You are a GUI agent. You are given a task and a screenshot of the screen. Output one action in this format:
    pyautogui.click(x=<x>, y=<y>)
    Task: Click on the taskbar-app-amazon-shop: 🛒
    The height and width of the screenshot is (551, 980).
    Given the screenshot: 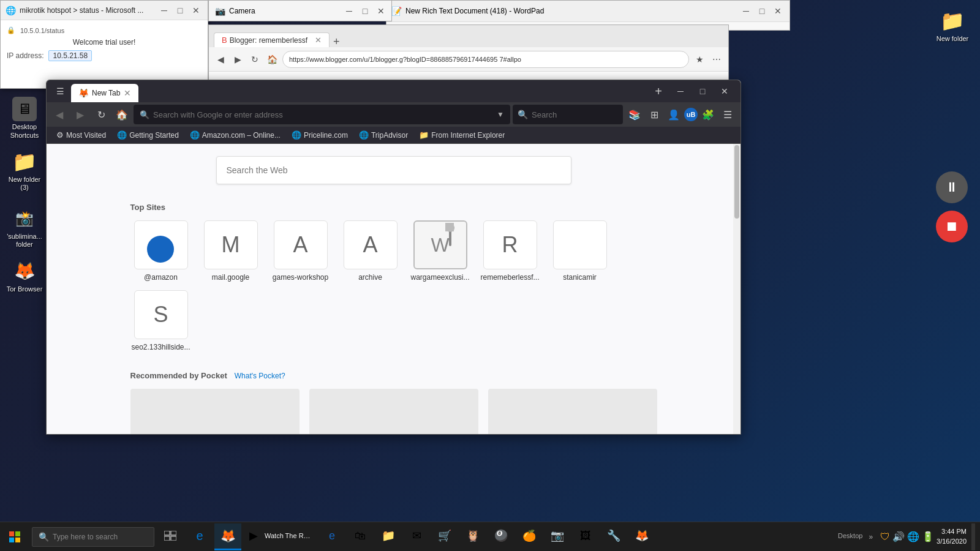 What is the action you would take?
    pyautogui.click(x=445, y=537)
    